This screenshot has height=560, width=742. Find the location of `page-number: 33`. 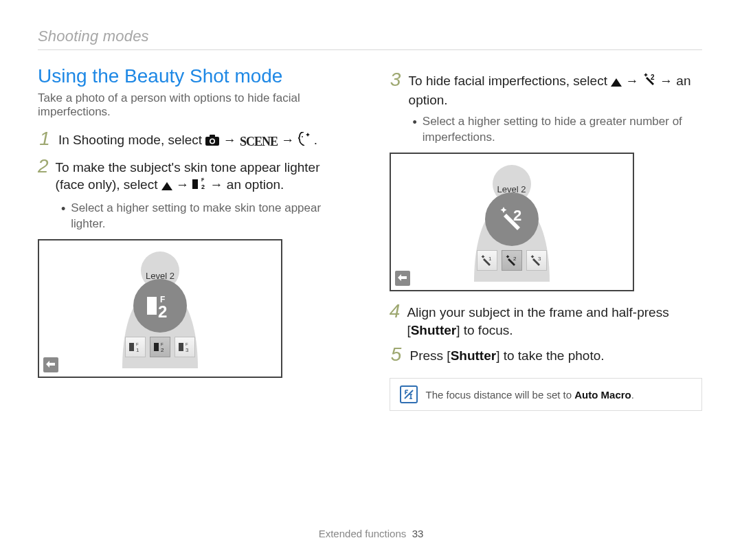

page-number: 33 is located at coordinates (418, 533).